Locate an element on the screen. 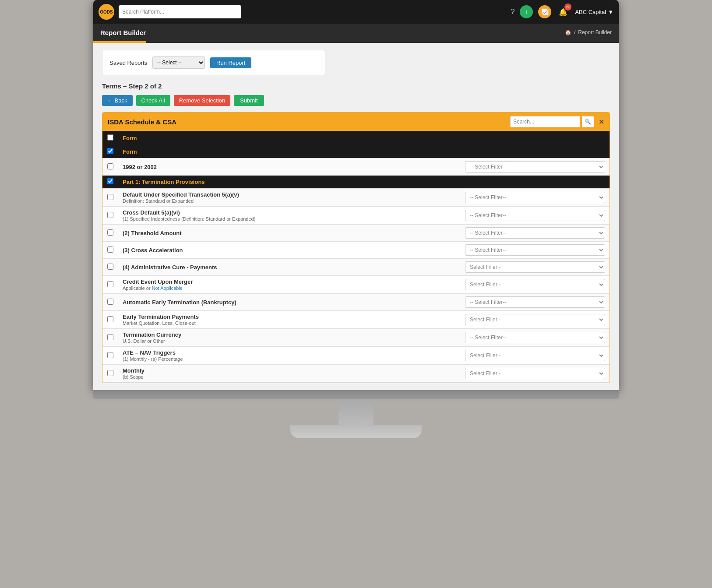  help-icon: ? is located at coordinates (512, 12).